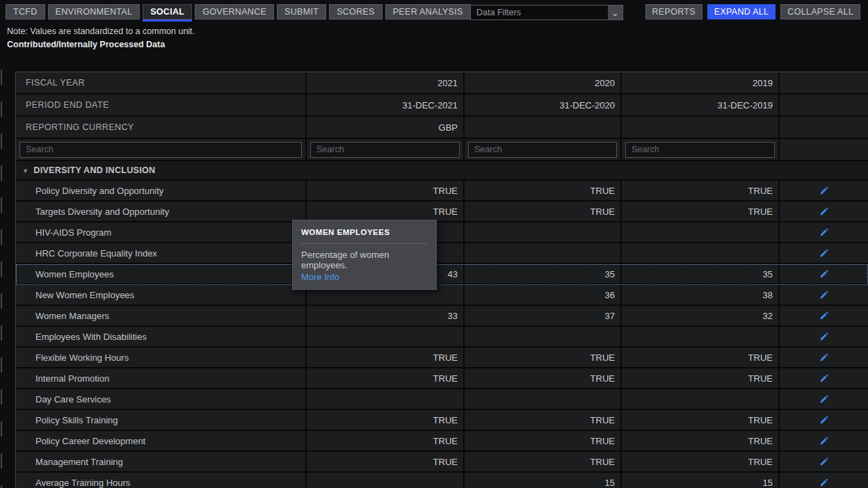  I want to click on data-filters-label: Data Filters, so click(499, 13).